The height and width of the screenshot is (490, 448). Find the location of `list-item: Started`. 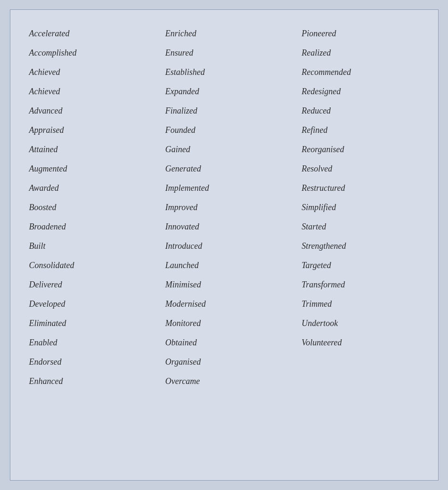

list-item: Started is located at coordinates (360, 227).